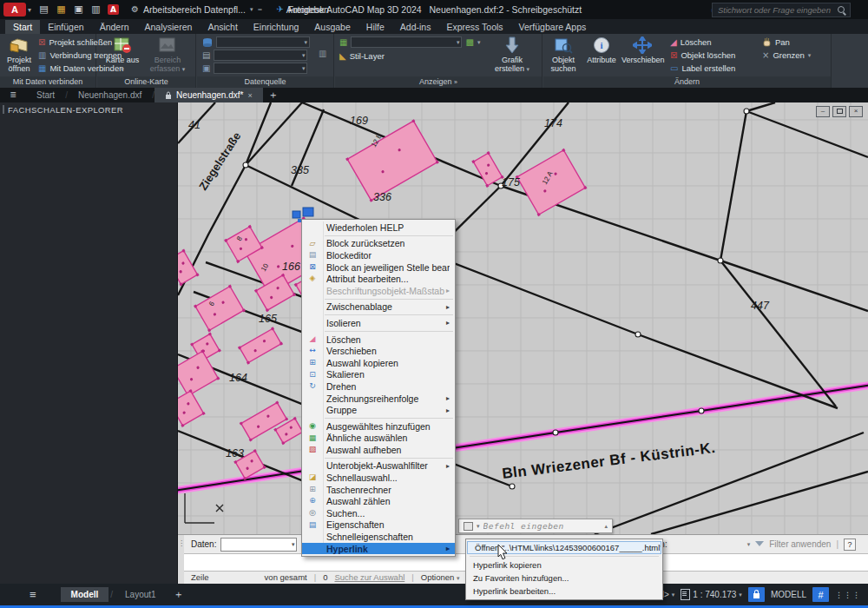 The image size is (868, 608). Describe the element at coordinates (196, 10) in the screenshot. I see `workspace-switcher: ⚙ Arbeitsbereich Datenpfl... ▾ ≂` at that location.